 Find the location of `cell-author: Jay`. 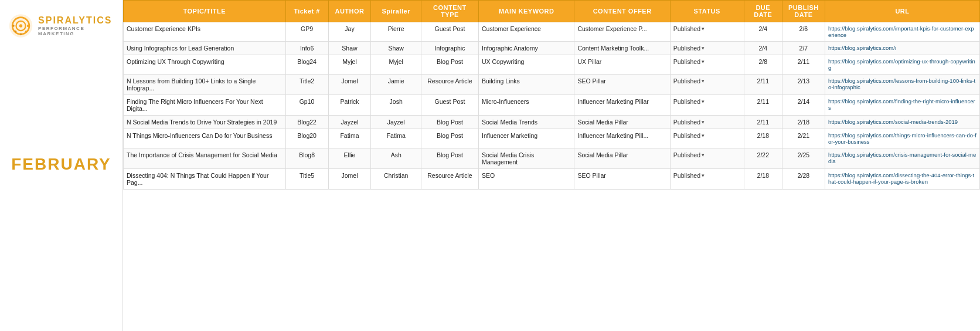

cell-author: Jay is located at coordinates (349, 32).